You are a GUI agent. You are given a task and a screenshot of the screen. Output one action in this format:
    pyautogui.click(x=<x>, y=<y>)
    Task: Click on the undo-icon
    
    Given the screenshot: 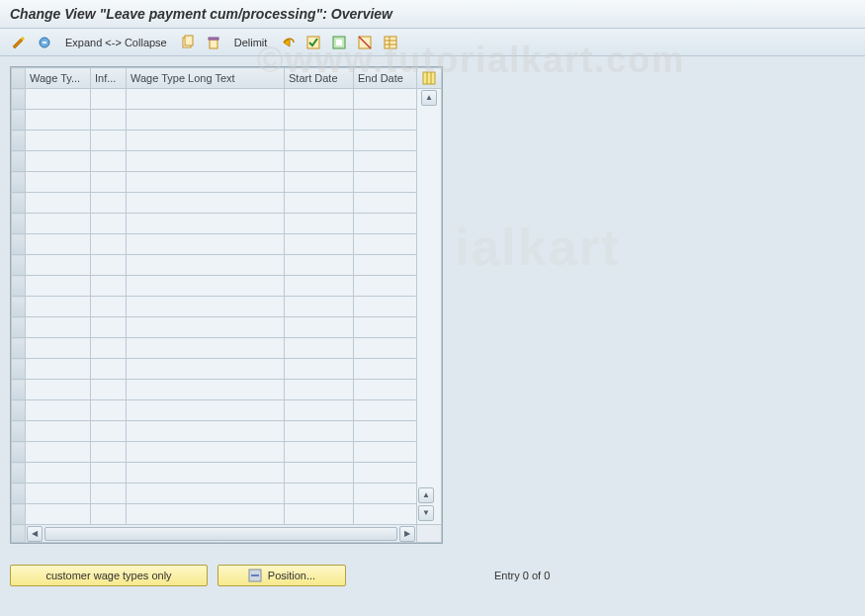 What is the action you would take?
    pyautogui.click(x=288, y=43)
    